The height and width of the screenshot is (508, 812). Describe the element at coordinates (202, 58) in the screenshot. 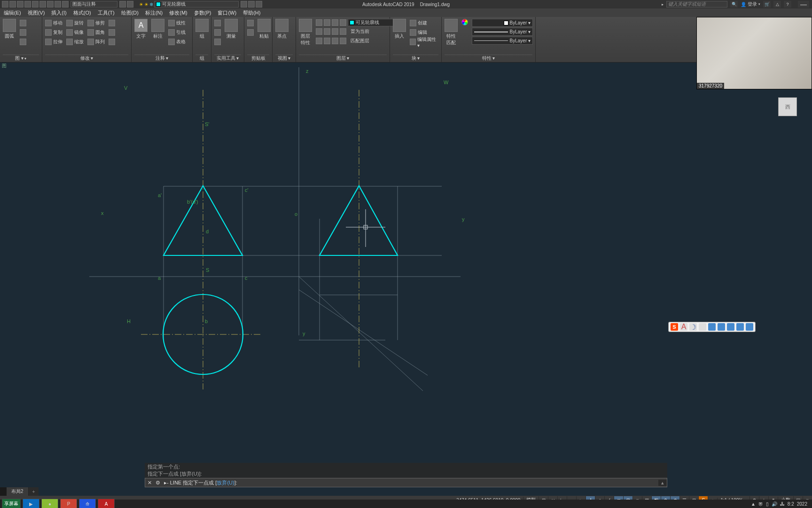

I see `panel-title: 组` at that location.